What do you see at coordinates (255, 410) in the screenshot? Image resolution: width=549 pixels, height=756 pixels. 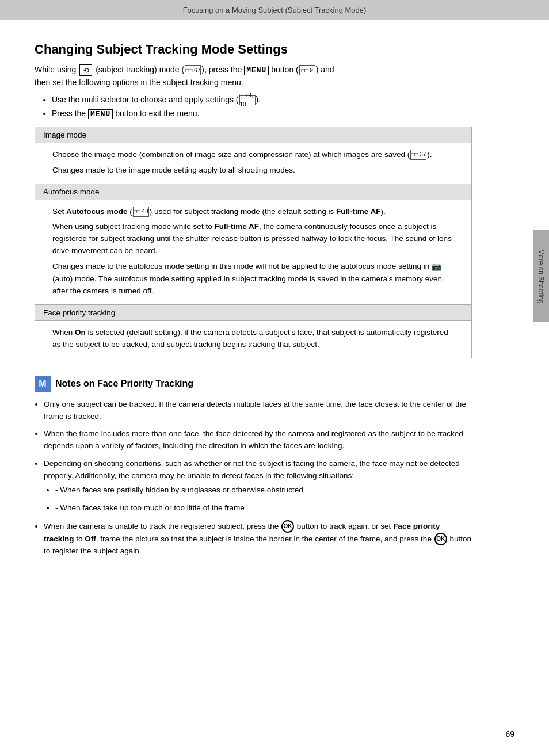 I see `notes-item-1-text: Only one subject can be tracked. If the …` at bounding box center [255, 410].